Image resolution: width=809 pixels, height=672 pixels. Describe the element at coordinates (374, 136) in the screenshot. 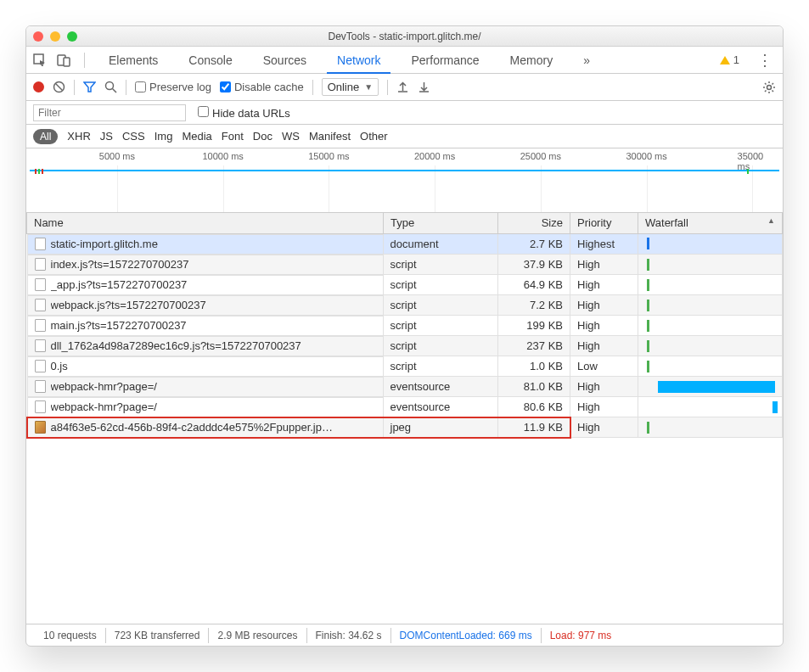

I see `filter-type-other: Other` at that location.